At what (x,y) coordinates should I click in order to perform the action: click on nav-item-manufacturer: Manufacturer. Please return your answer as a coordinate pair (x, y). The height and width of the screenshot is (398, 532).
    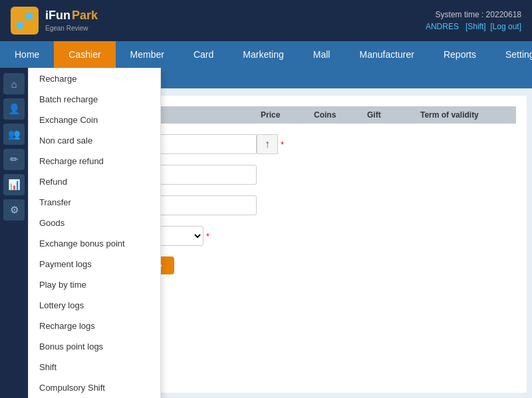
    Looking at the image, I should click on (386, 54).